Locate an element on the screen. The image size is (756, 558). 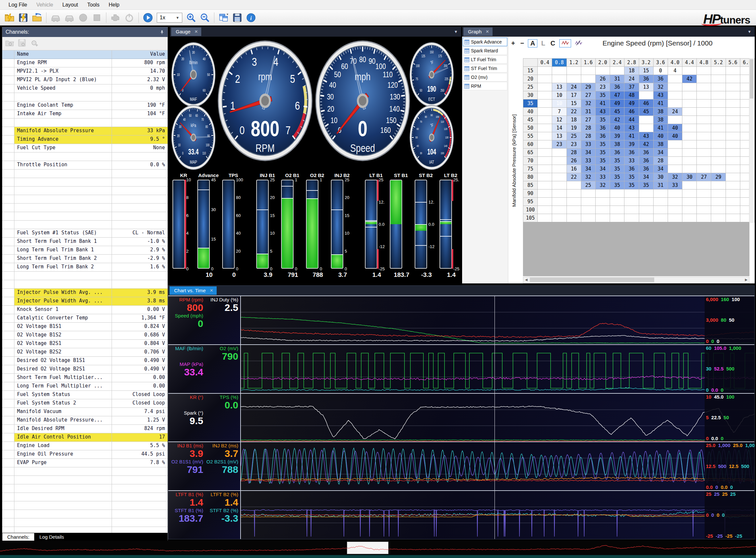
cell-75-4.0 is located at coordinates (675, 169).